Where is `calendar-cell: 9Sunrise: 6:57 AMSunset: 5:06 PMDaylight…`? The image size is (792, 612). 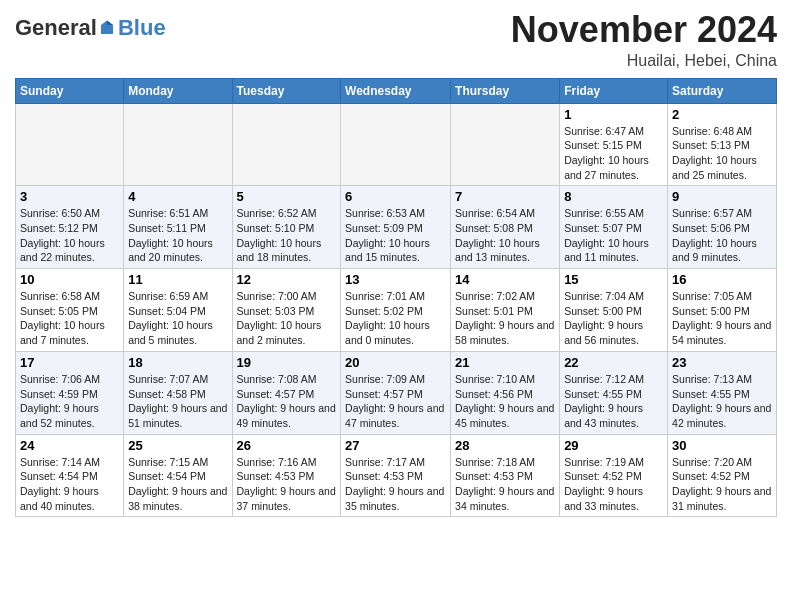 calendar-cell: 9Sunrise: 6:57 AMSunset: 5:06 PMDaylight… is located at coordinates (722, 228).